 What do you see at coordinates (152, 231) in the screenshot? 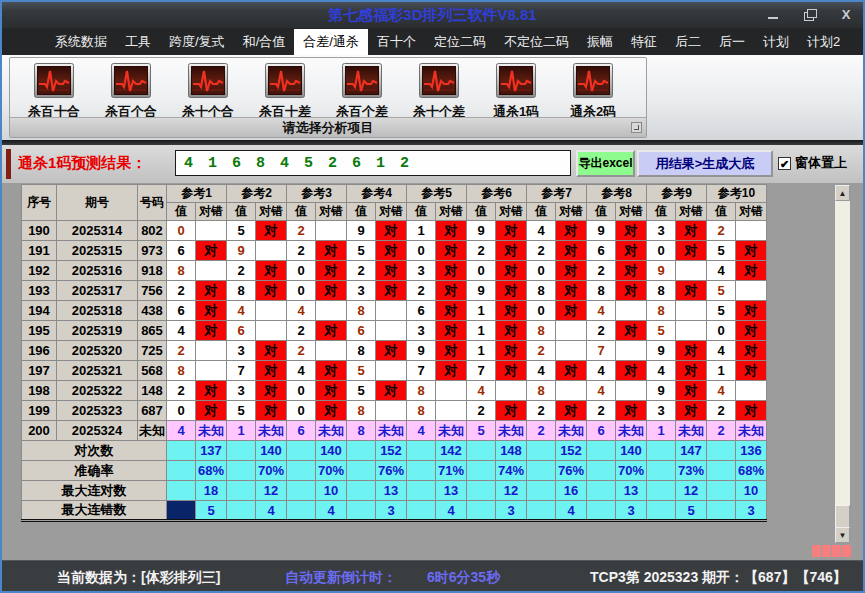
I see `cell-number: 802` at bounding box center [152, 231].